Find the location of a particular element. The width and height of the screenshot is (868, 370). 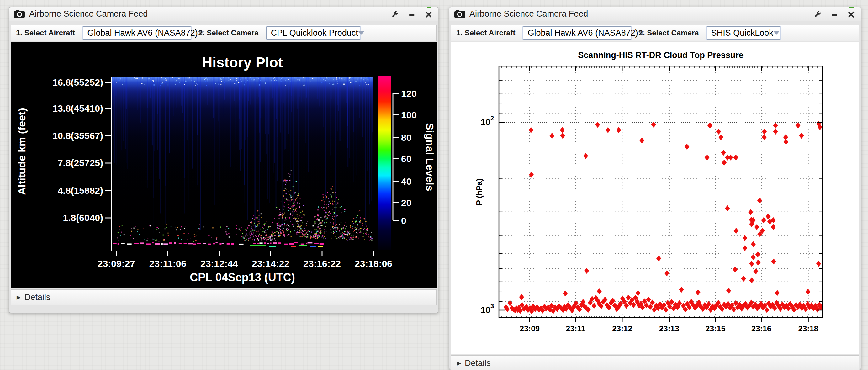

svg-text: 7.8(25725) is located at coordinates (80, 163).